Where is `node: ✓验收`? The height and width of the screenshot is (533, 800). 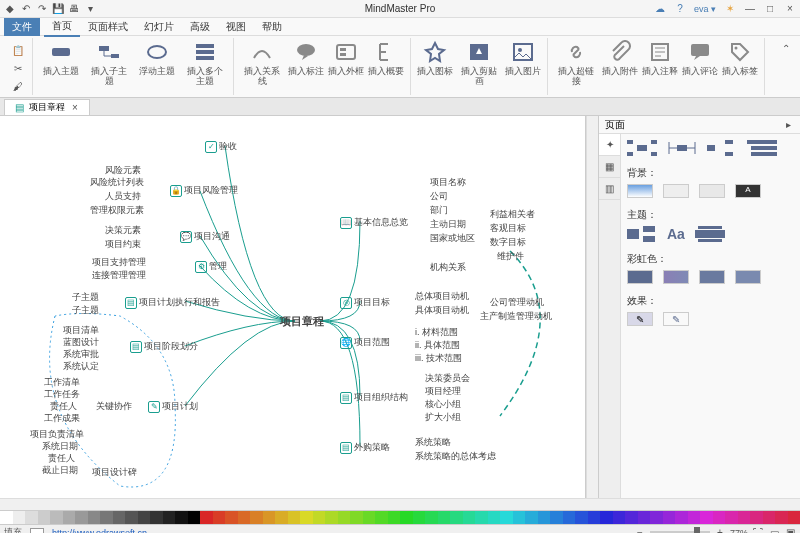 node: ✓验收 is located at coordinates (221, 146).